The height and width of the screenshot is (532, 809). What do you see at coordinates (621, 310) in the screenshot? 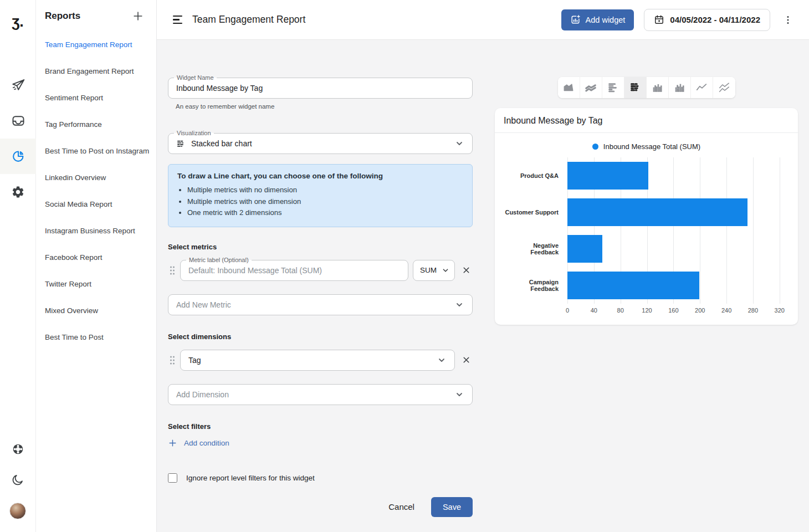
I see `x-tick-label: 80` at bounding box center [621, 310].